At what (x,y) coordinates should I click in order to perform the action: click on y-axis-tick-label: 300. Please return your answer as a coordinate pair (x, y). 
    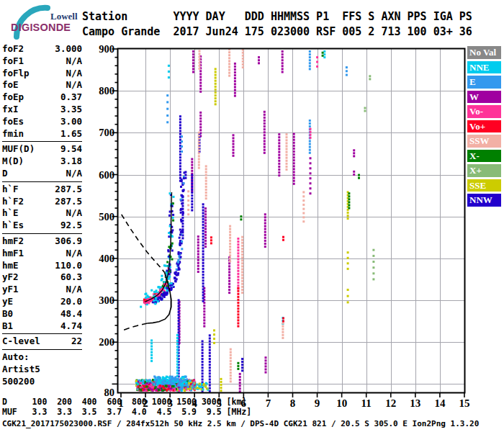
    Looking at the image, I should click on (107, 300).